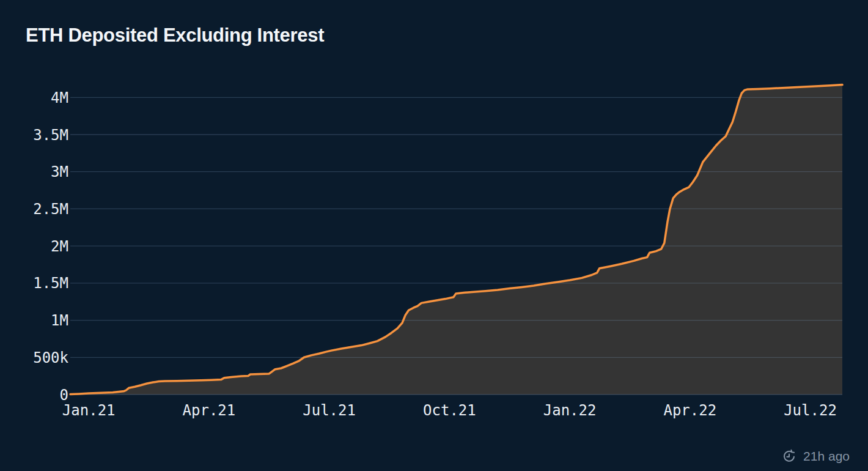  I want to click on y-axis-tick-label: 3M, so click(60, 172).